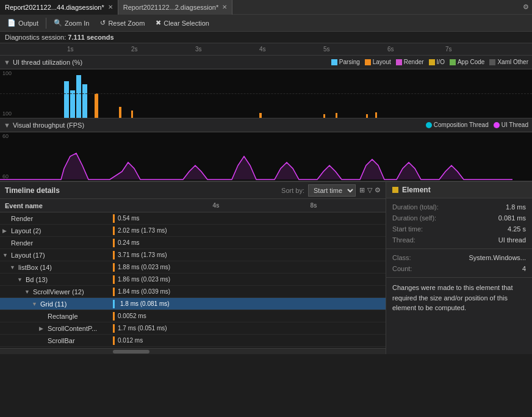 The height and width of the screenshot is (417, 532). Describe the element at coordinates (193, 341) in the screenshot. I see `table-row: ScrollBar 0.012 ms` at that location.